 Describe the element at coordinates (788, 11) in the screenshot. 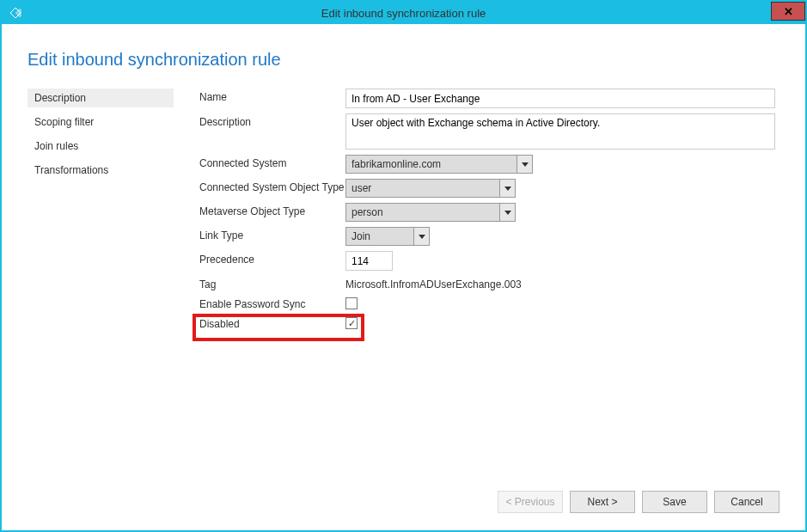

I see `close-button: ✕` at that location.